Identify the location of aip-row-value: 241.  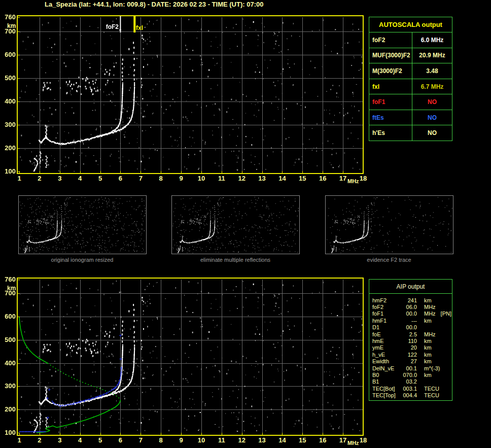
(408, 300).